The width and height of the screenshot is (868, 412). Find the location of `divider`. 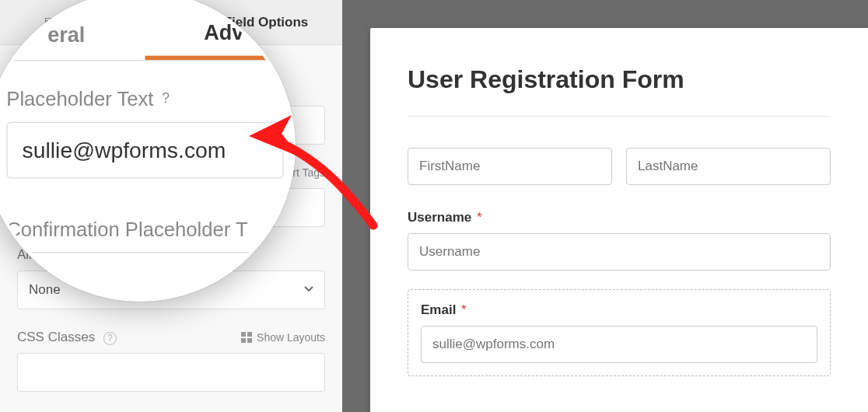

divider is located at coordinates (619, 117).